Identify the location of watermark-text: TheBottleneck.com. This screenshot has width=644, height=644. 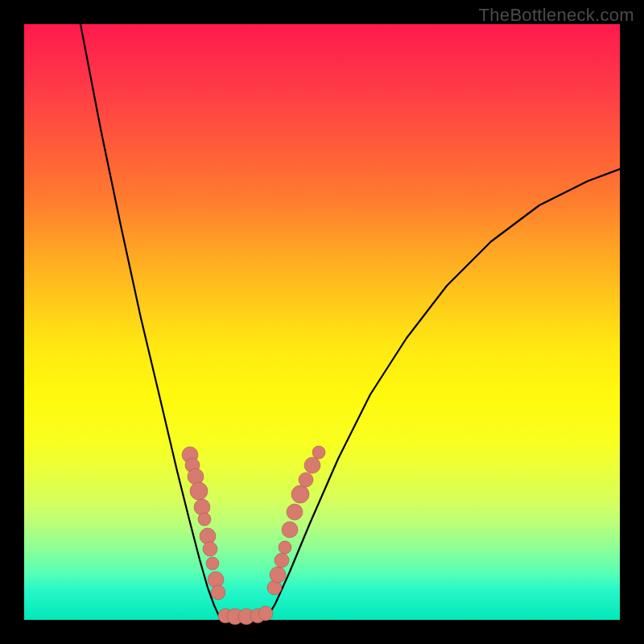
(557, 15).